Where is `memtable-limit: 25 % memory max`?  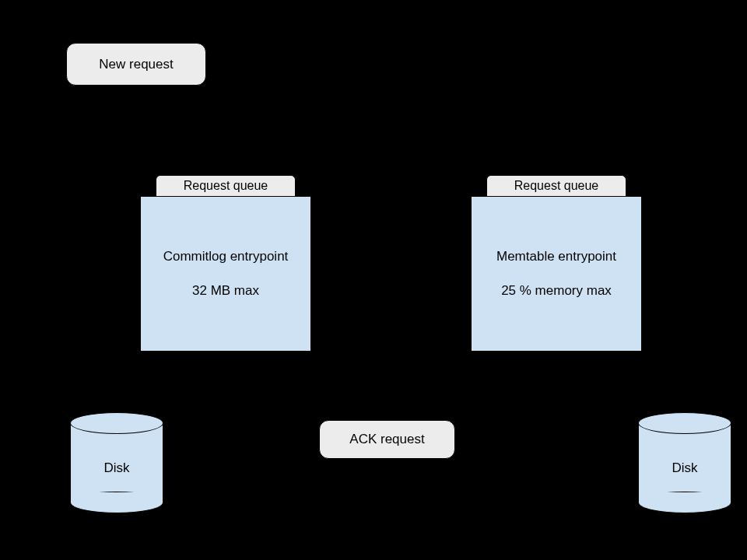 memtable-limit: 25 % memory max is located at coordinates (556, 291).